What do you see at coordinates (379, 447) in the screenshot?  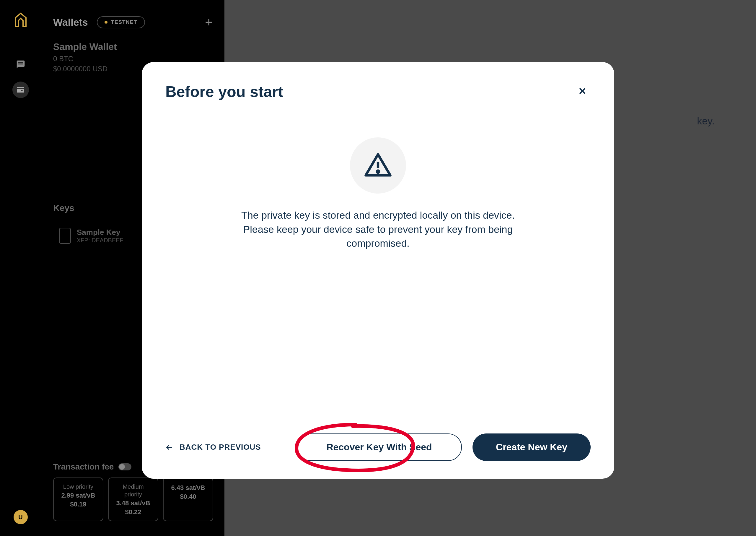 I see `recover-key-button: Recover Key With Seed` at bounding box center [379, 447].